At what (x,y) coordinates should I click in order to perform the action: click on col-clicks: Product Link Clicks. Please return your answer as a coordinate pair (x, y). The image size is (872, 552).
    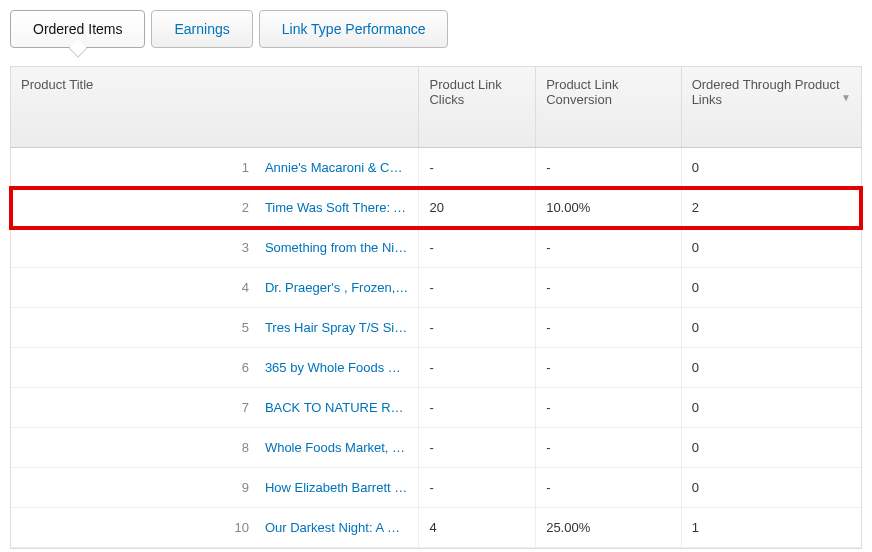
    Looking at the image, I should click on (478, 108).